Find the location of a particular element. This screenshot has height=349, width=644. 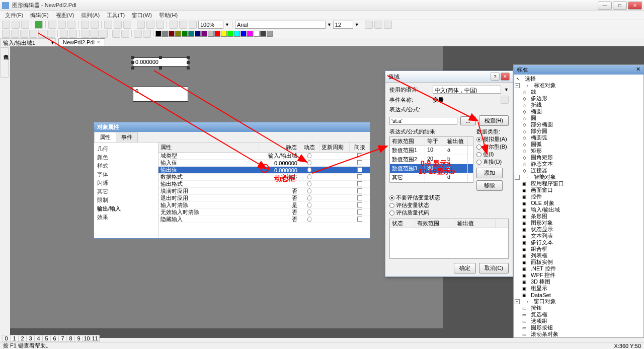

tab-close-icon: ✕ is located at coordinates (99, 42).